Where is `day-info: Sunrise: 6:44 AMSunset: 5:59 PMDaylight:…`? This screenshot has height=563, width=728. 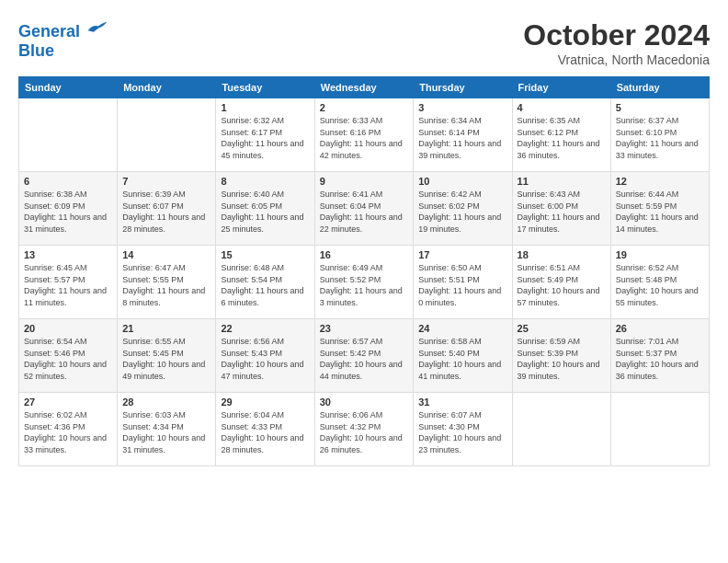
day-info: Sunrise: 6:44 AMSunset: 5:59 PMDaylight:… is located at coordinates (660, 212).